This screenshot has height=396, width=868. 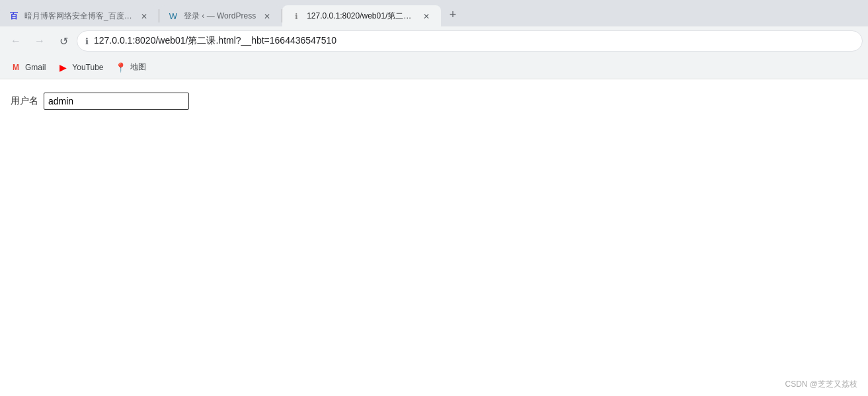 What do you see at coordinates (138, 67) in the screenshot?
I see `bookmark-maps-label: 地图` at bounding box center [138, 67].